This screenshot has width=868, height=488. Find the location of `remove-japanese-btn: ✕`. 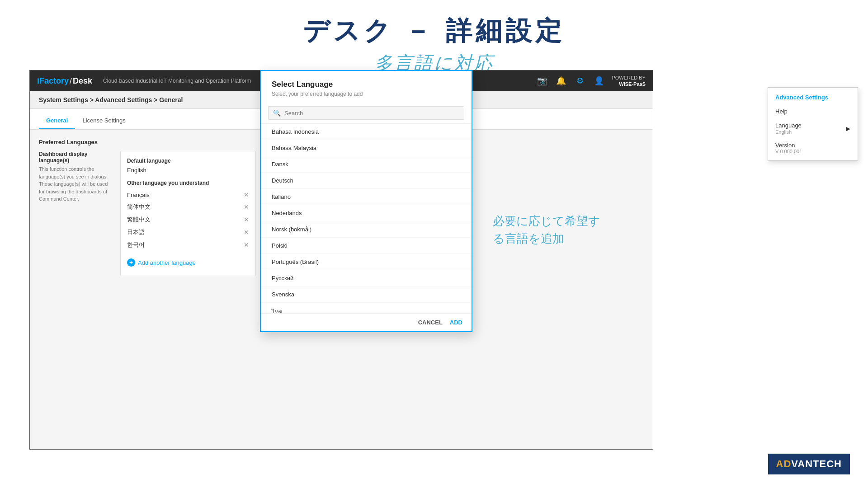

remove-japanese-btn: ✕ is located at coordinates (246, 232).